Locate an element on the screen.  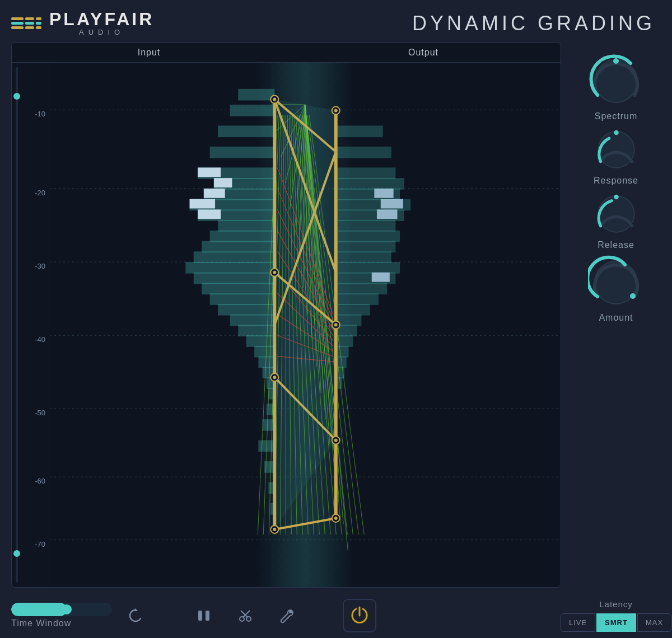
app-title: DYNAMIC GRADING is located at coordinates (534, 24).